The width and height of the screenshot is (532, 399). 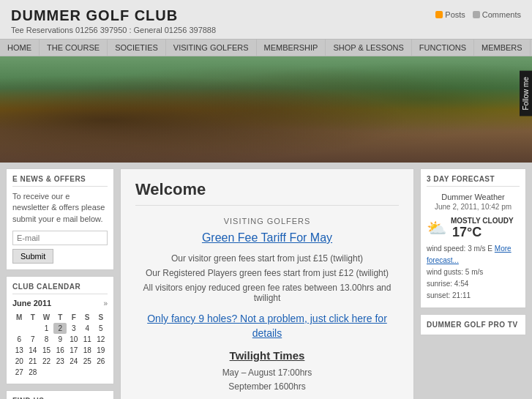 I want to click on site-title: DUMMER GOLF CLUB, so click(x=113, y=16).